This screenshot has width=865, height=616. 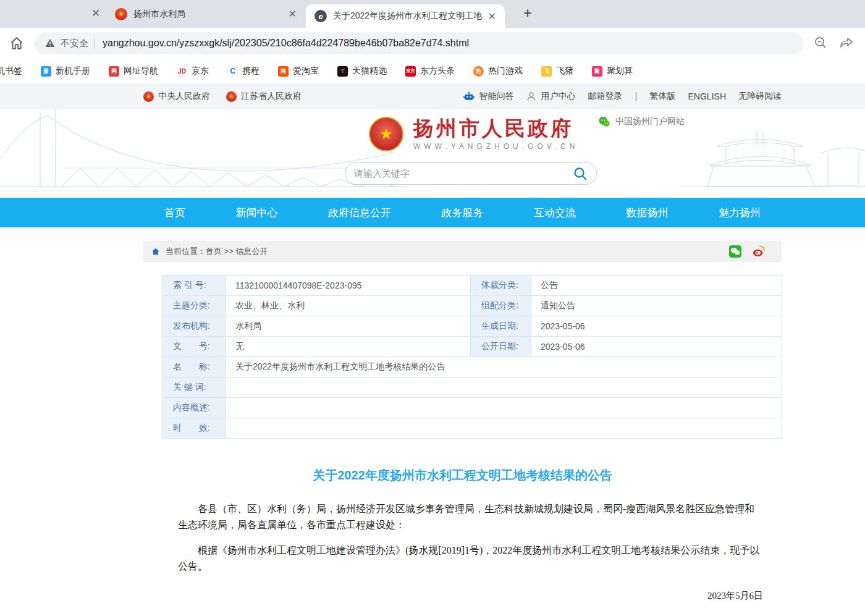 What do you see at coordinates (298, 71) in the screenshot?
I see `bookmark-taobao: 淘 爱淘宝` at bounding box center [298, 71].